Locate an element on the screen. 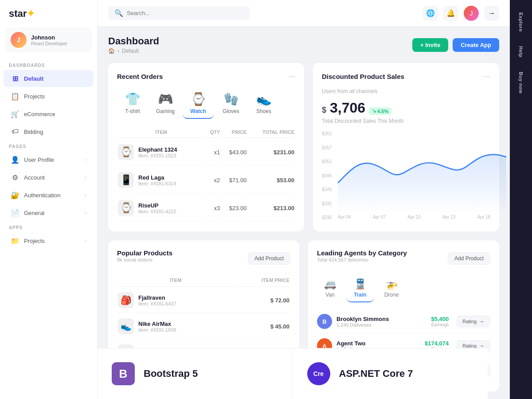 The height and width of the screenshot is (399, 532). explore-button: Explore is located at coordinates (521, 22).